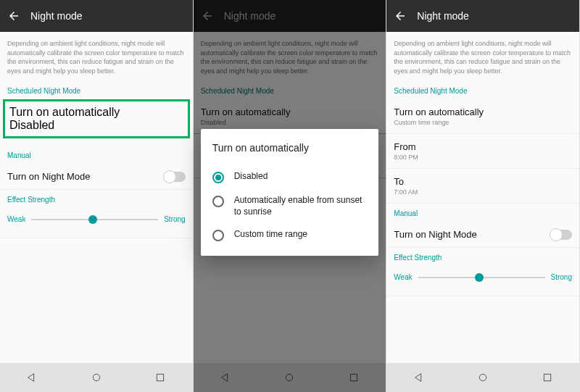 The height and width of the screenshot is (392, 580). Describe the element at coordinates (96, 125) in the screenshot. I see `auto-row-sub: Disabled` at that location.